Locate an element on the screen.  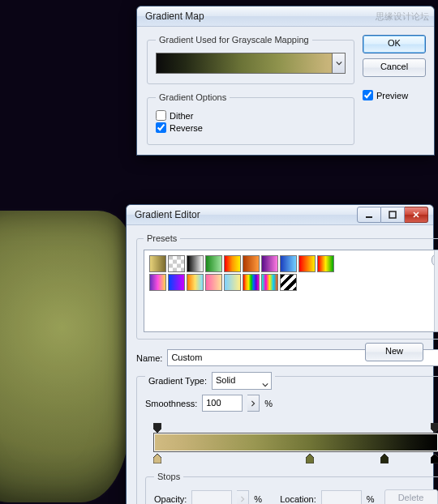
opacity-delete-button: Delete is located at coordinates (411, 497).